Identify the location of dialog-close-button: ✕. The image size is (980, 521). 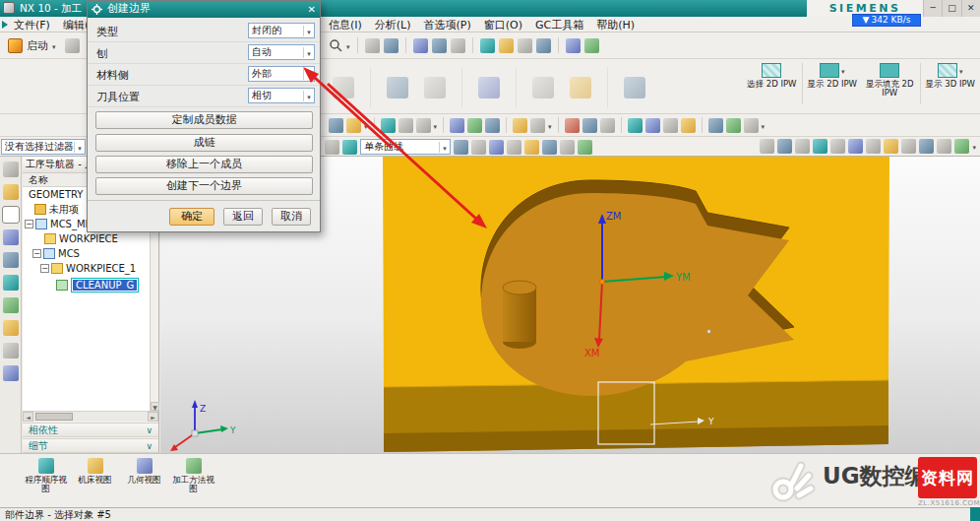
(312, 10).